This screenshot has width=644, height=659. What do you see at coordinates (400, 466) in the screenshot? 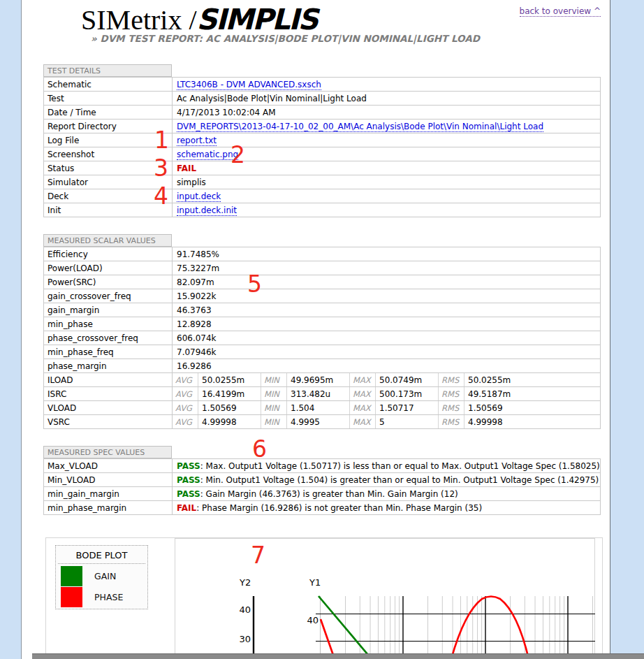
I see `spec-text: : Max. Output1 Voltage (1.50717) is less…` at bounding box center [400, 466].